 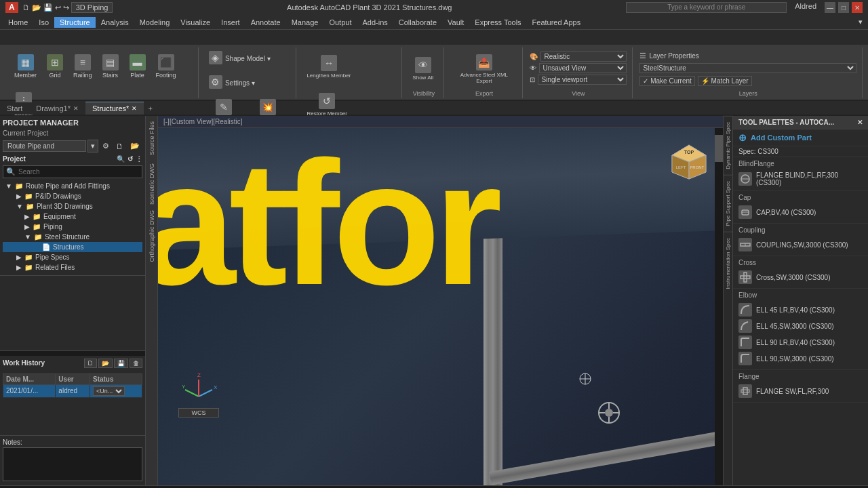 I want to click on footing-button: ⬛ Footing, so click(x=166, y=66).